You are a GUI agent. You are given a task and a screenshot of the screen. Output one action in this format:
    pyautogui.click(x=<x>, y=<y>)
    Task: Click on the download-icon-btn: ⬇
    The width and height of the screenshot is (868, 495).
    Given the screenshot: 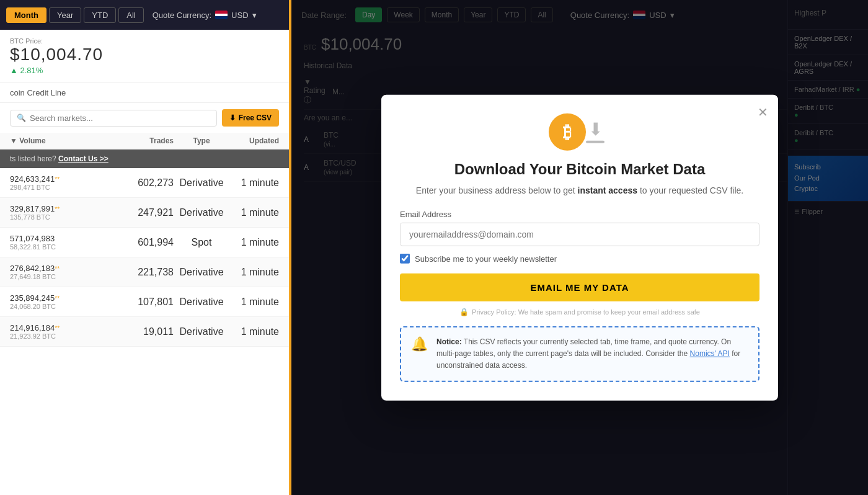 What is the action you would take?
    pyautogui.click(x=232, y=118)
    